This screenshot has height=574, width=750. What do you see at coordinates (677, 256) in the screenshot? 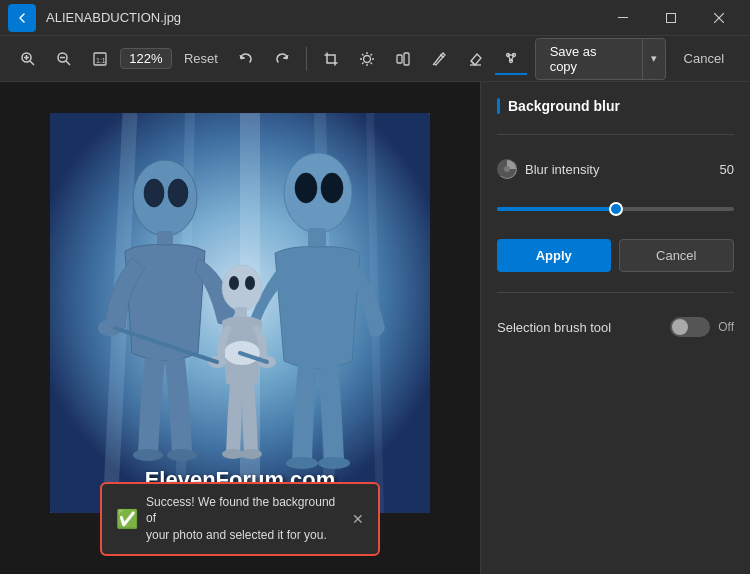
I see `panel-cancel-button: Cancel` at bounding box center [677, 256].